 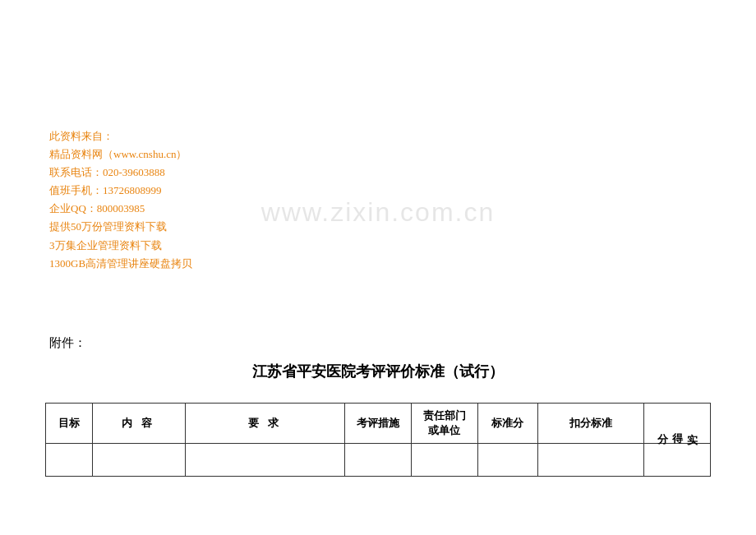 I want to click on th-dept: 责任部门或单位, so click(x=444, y=424).